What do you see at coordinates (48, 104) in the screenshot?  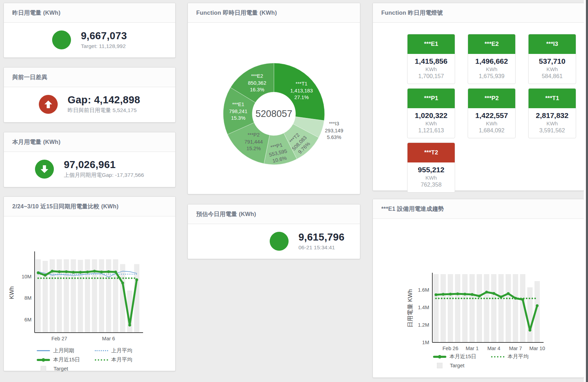 I see `arrow-up-icon` at bounding box center [48, 104].